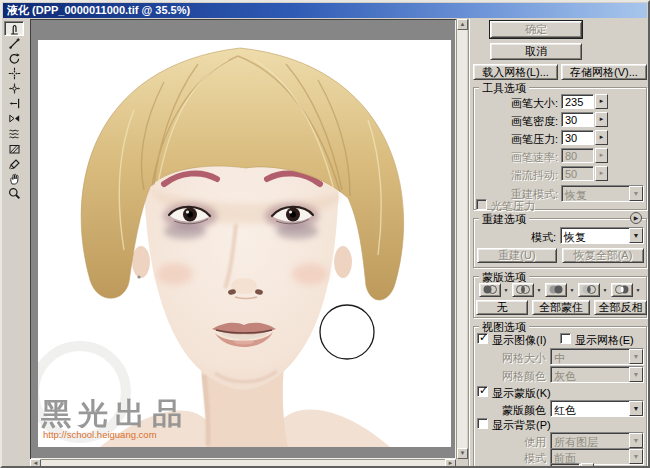  What do you see at coordinates (602, 156) in the screenshot?
I see `brush-rate-spinner` at bounding box center [602, 156].